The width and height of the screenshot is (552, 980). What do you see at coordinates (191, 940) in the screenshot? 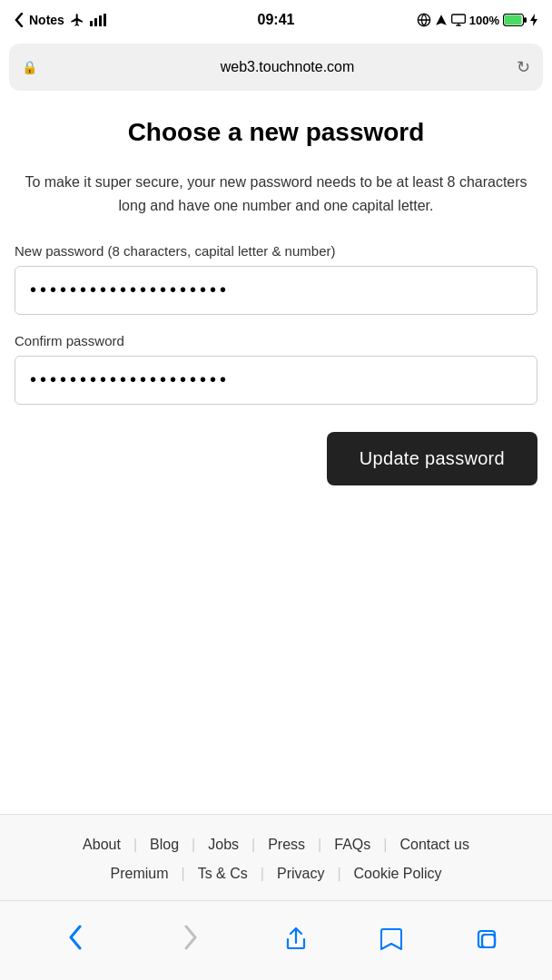
I see `browser-forward-button` at bounding box center [191, 940].